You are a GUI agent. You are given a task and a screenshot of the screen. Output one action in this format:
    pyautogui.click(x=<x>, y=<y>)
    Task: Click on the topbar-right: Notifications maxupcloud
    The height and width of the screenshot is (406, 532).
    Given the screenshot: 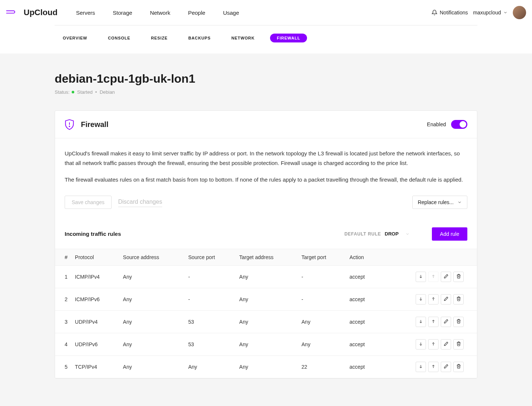 What is the action you would take?
    pyautogui.click(x=479, y=13)
    